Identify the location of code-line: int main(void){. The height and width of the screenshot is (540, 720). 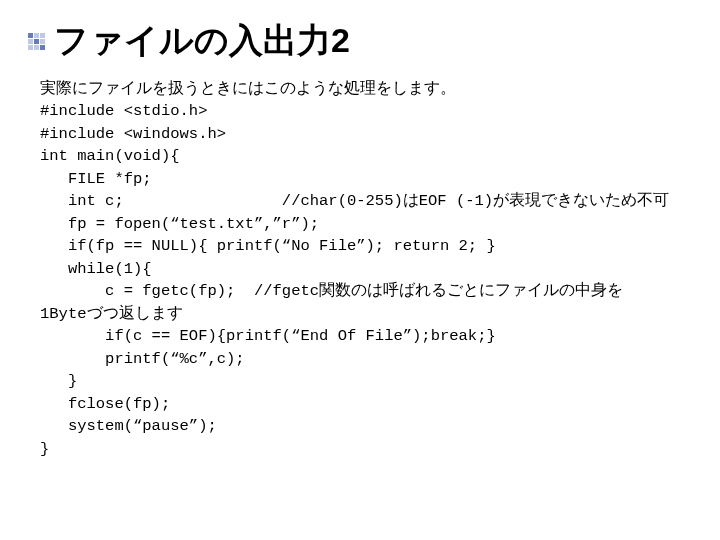
(110, 156).